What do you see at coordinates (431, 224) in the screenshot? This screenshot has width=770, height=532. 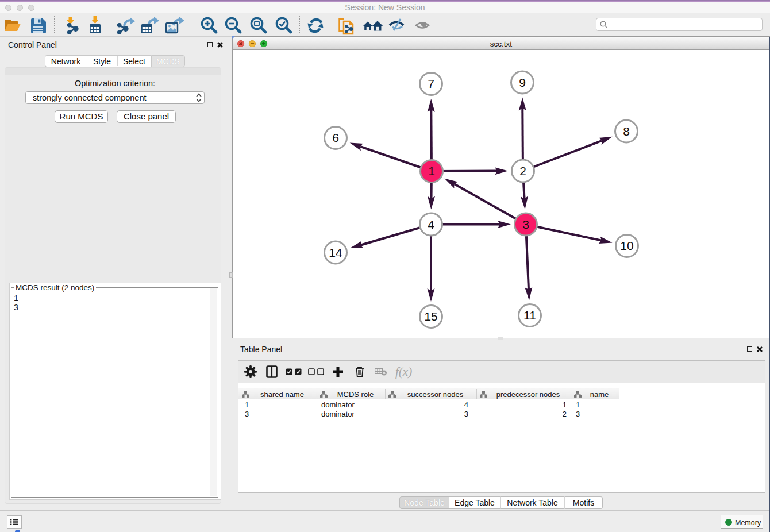 I see `svg-text: 4` at bounding box center [431, 224].